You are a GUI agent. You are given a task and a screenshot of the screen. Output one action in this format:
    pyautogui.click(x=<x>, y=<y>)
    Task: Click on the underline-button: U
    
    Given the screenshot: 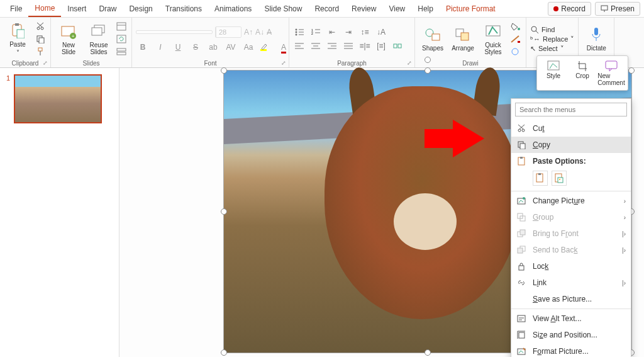 What is the action you would take?
    pyautogui.click(x=178, y=47)
    